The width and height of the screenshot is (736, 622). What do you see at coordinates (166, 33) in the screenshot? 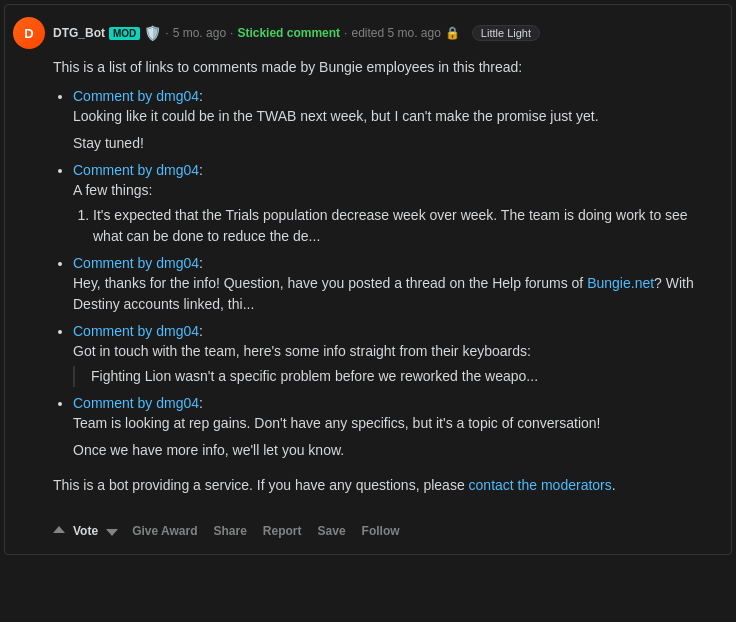
I see `post-time: ·` at bounding box center [166, 33].